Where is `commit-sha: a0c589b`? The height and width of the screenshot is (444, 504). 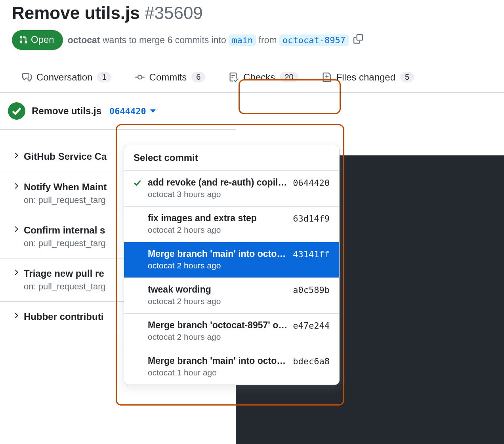
commit-sha: a0c589b is located at coordinates (311, 289).